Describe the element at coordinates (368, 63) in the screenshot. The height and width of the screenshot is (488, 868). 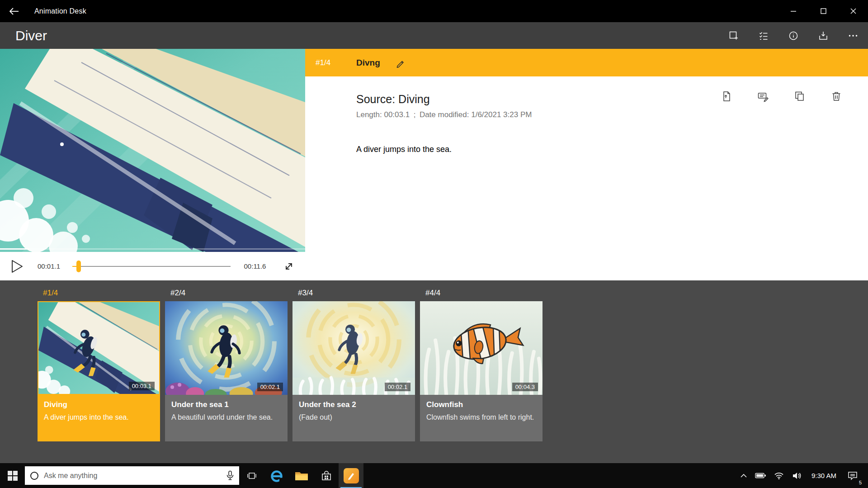
I see `scene-name: Divng` at that location.